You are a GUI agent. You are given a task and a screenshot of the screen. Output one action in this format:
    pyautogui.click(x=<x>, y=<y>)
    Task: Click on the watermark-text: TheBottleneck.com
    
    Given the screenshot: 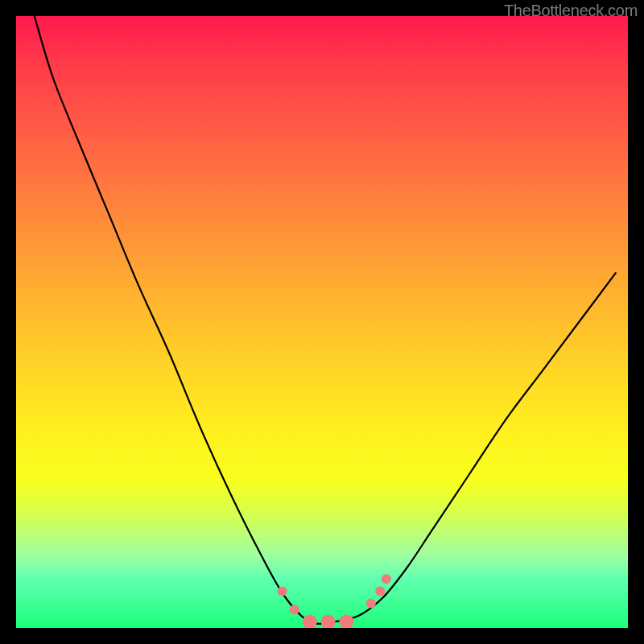 What is the action you would take?
    pyautogui.click(x=571, y=11)
    